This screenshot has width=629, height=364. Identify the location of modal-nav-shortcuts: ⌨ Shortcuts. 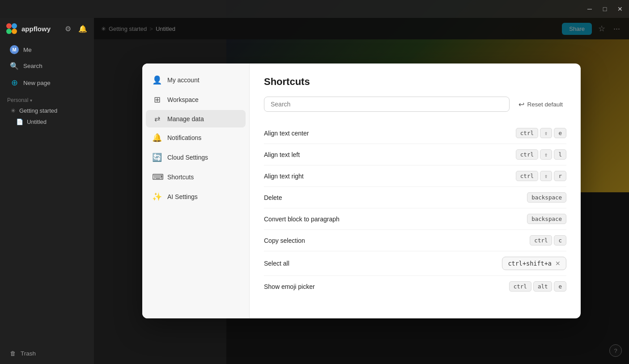
(196, 177).